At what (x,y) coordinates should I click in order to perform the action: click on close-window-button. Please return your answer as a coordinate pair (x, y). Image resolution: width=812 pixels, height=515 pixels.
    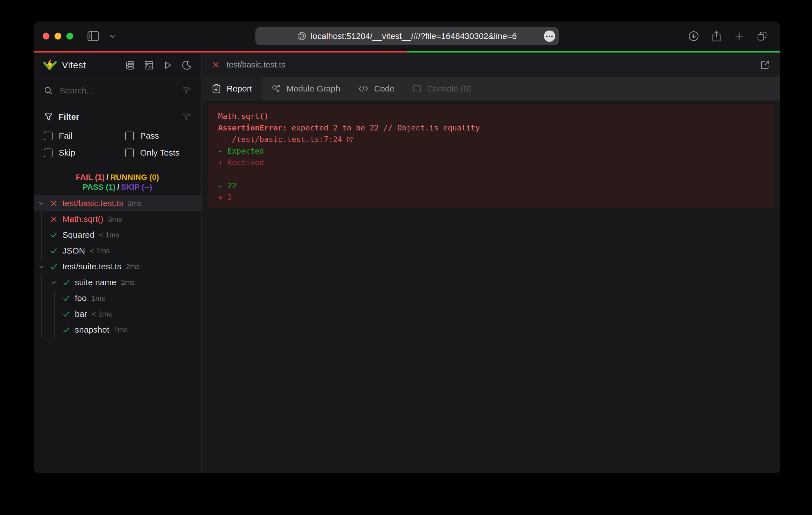
    Looking at the image, I should click on (46, 36).